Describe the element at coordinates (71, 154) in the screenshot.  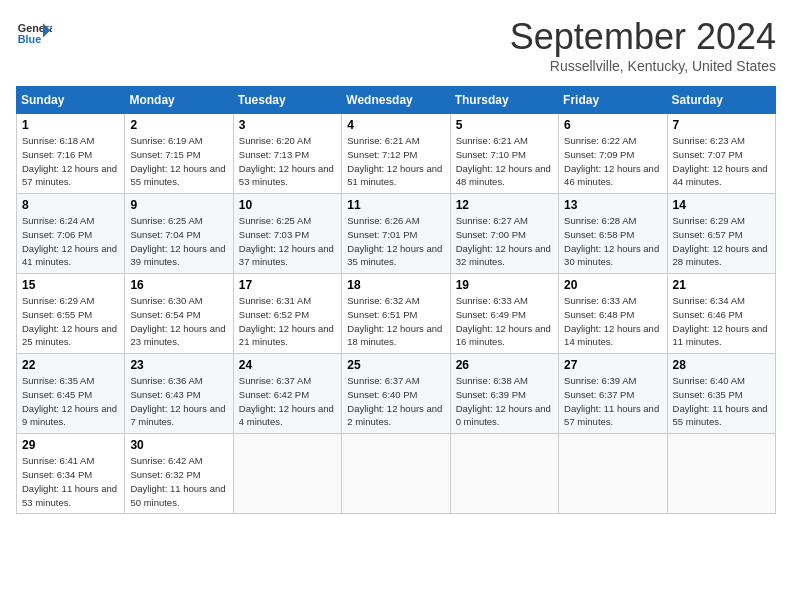
I see `calendar-cell: 1Sunrise: 6:18 AMSunset: 7:16 PMDaylight…` at that location.